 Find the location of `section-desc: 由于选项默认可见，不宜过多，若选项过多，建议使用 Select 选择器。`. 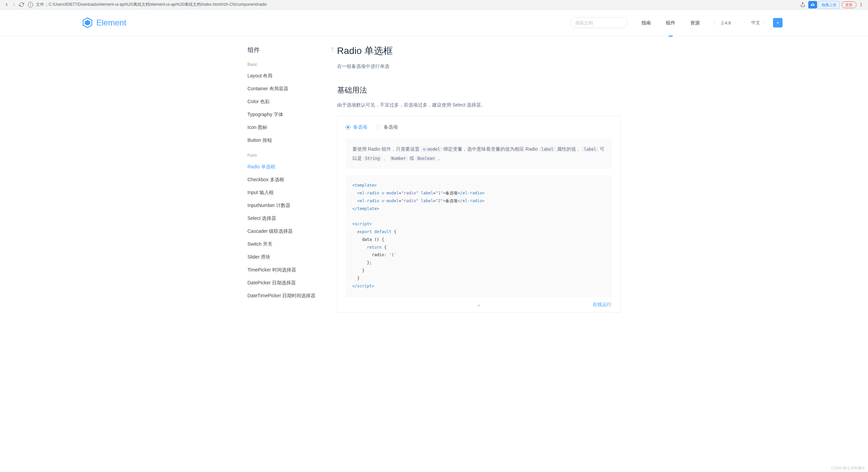

section-desc: 由于选项默认可见，不宜过多，若选项过多，建议使用 Select 选择器。 is located at coordinates (479, 105).